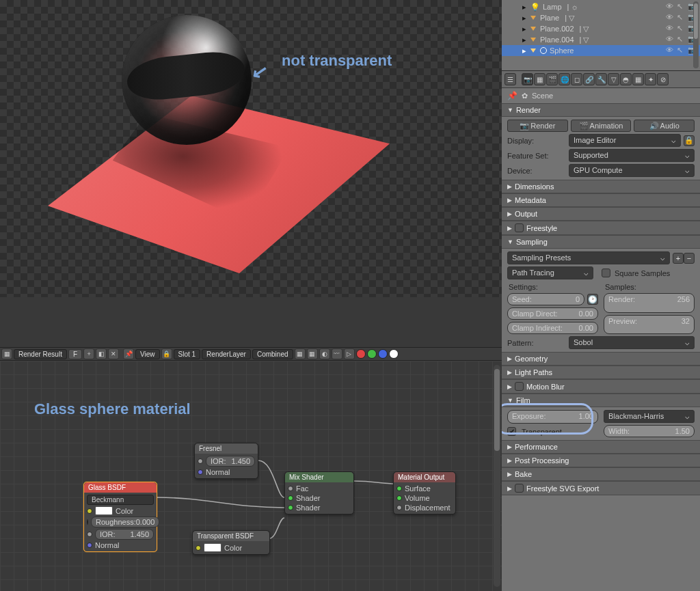 The height and width of the screenshot is (591, 700). I want to click on tab-scene-icon: 🎬, so click(552, 79).